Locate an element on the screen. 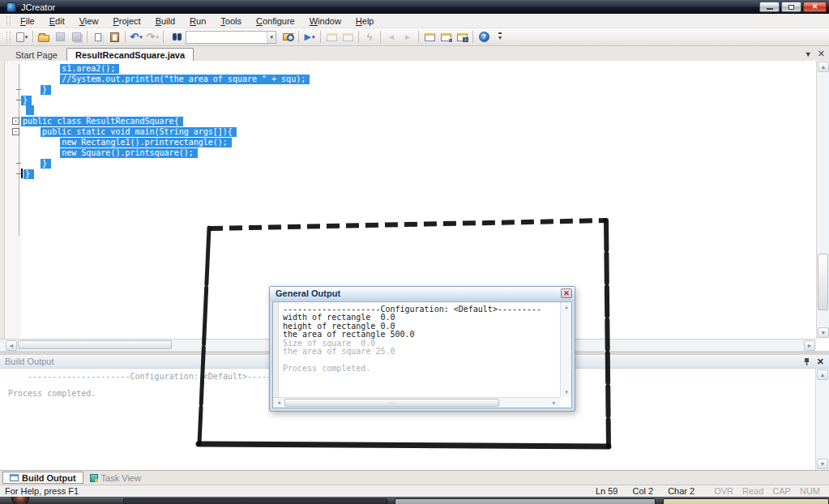 The height and width of the screenshot is (504, 829). menu-build: Build is located at coordinates (165, 21).